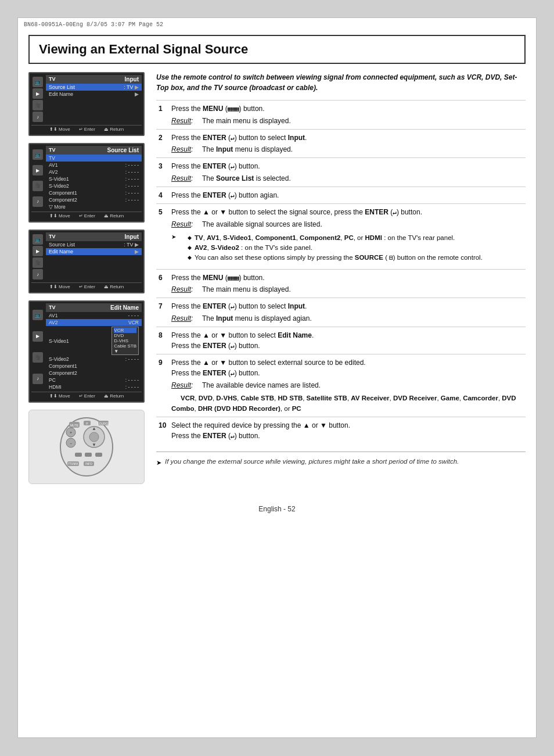 This screenshot has height=756, width=554. Describe the element at coordinates (94, 94) in the screenshot. I see `screen1-row-2: Edit Name ▶` at that location.